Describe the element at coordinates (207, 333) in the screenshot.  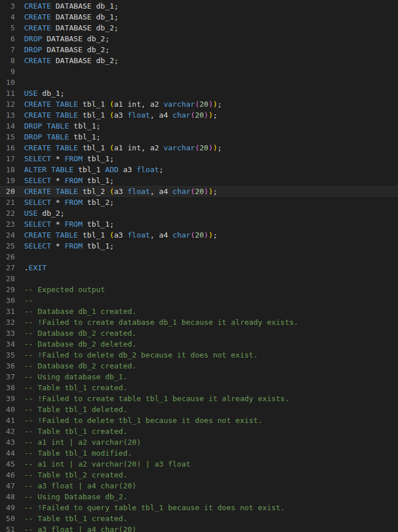
I see `code-text: -- Database db_2 created.` at that location.